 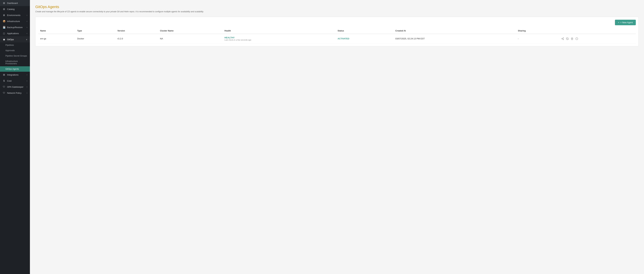 I want to click on agent-status: ACTIVATED, so click(x=364, y=39).